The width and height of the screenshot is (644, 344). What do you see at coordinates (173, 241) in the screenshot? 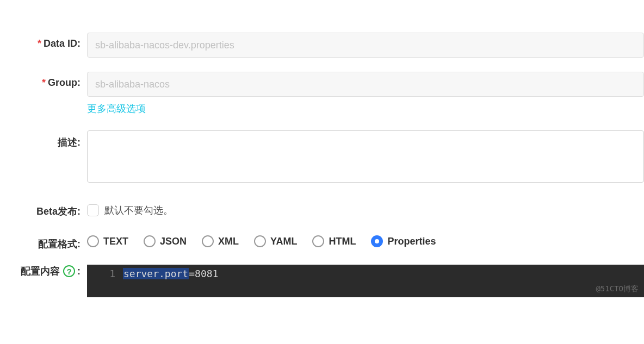
I see `radio-label: JSON` at bounding box center [173, 241].